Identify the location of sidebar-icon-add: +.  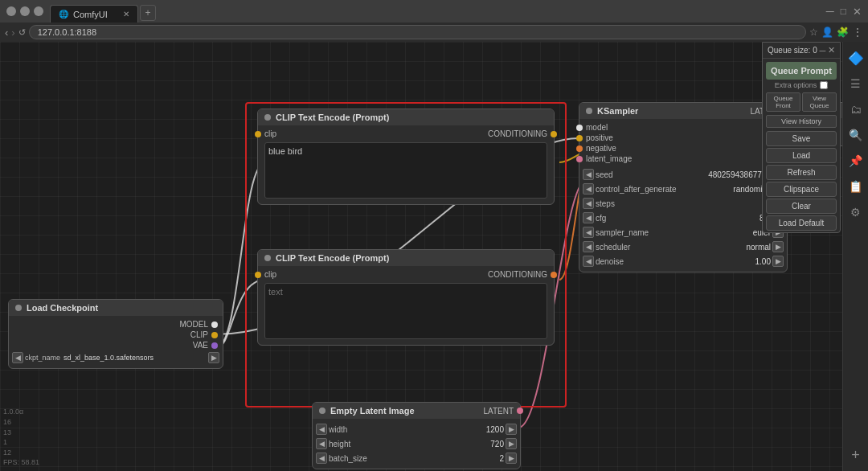
(856, 455).